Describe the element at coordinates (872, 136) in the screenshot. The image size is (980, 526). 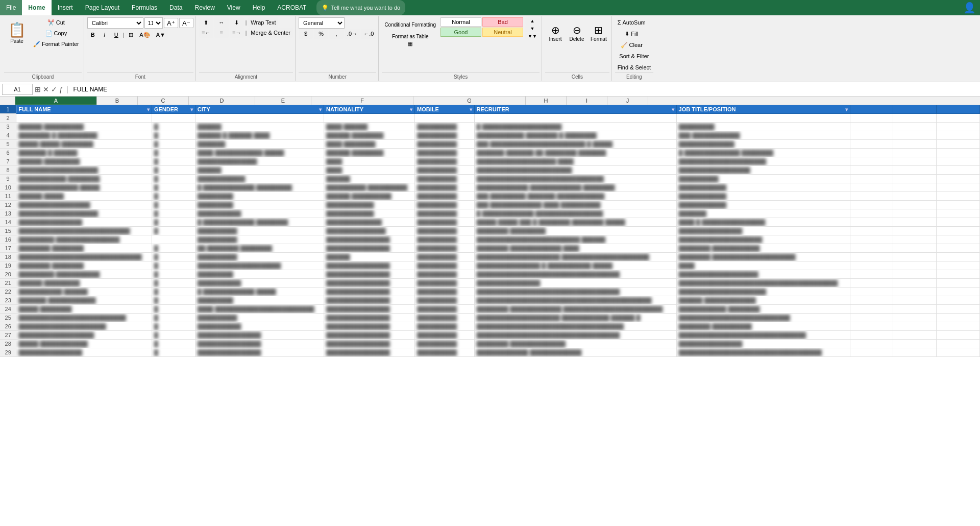
I see `cell-r4-c7` at that location.